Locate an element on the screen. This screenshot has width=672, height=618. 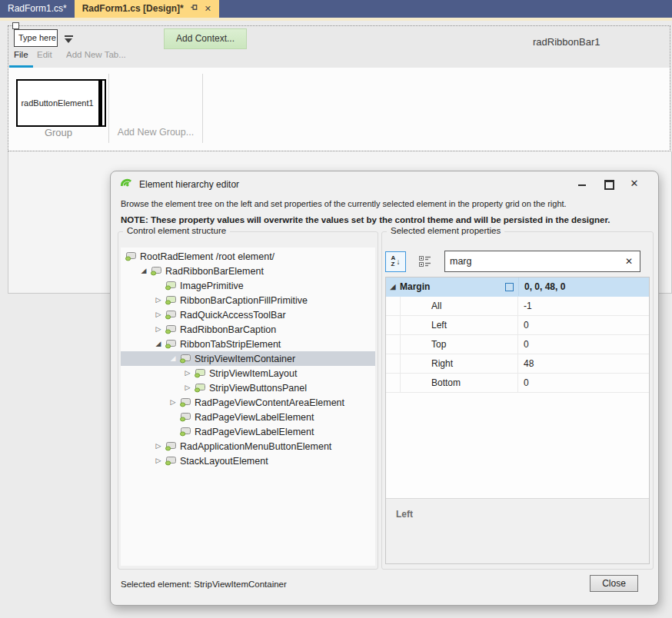
tree-item: RootRadElement /root element/ is located at coordinates (248, 257).